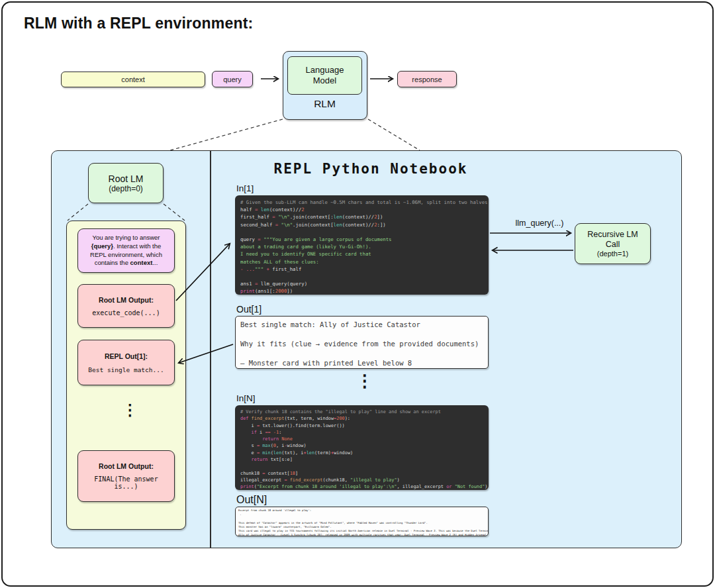 Image resolution: width=715 pixels, height=588 pixels. What do you see at coordinates (126, 369) in the screenshot?
I see `repl-out-body: Best single match...` at bounding box center [126, 369].